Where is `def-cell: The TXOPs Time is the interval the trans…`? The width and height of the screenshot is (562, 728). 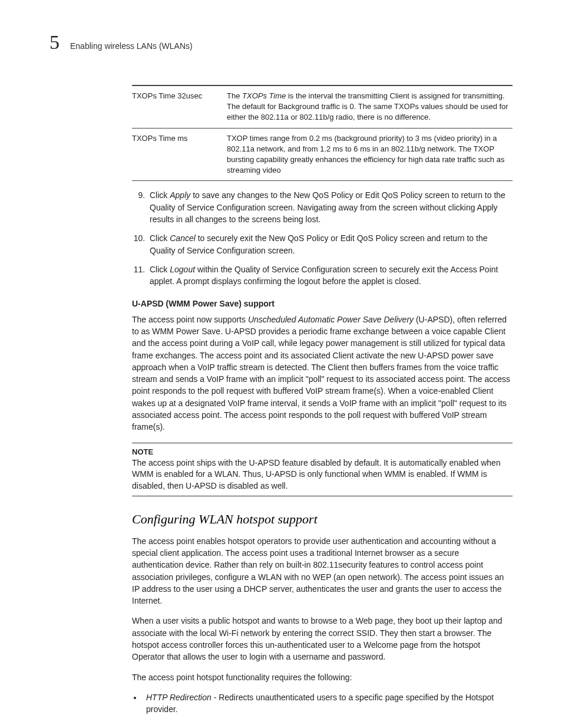
def-cell: The TXOPs Time is the interval the trans… is located at coordinates (370, 107).